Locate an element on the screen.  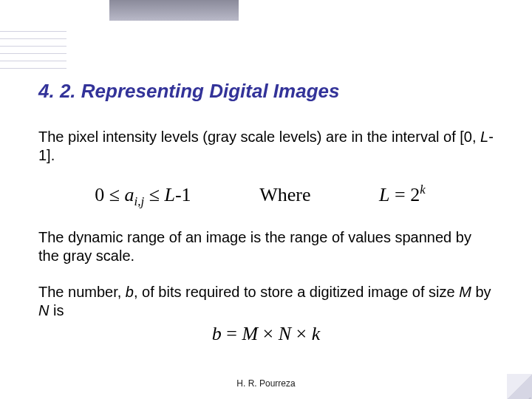
eq-k: k is located at coordinates (423, 189).